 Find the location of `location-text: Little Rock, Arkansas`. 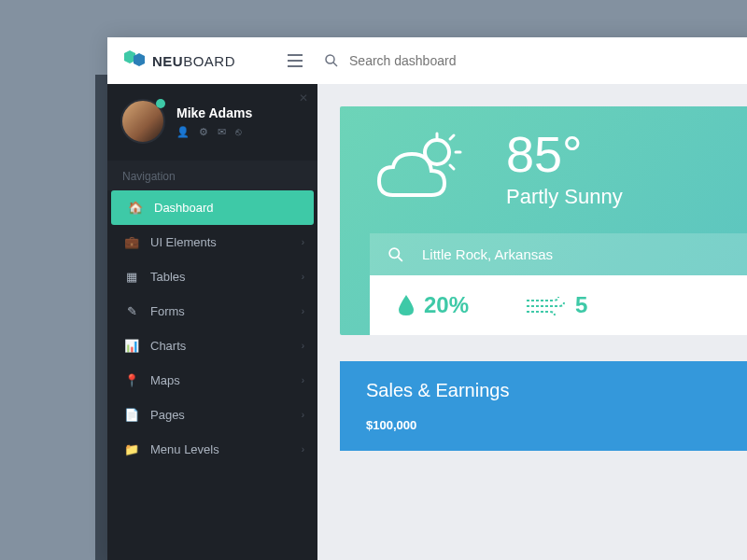

location-text: Little Rock, Arkansas is located at coordinates (487, 254).